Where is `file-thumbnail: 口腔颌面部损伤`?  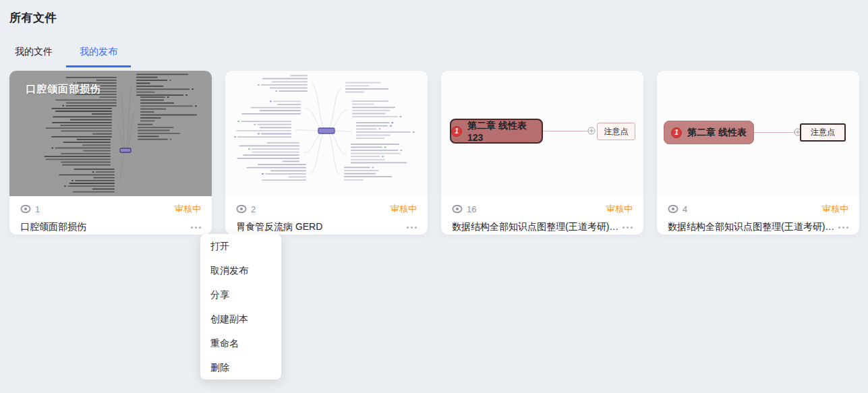 file-thumbnail: 口腔颌面部损伤 is located at coordinates (111, 133).